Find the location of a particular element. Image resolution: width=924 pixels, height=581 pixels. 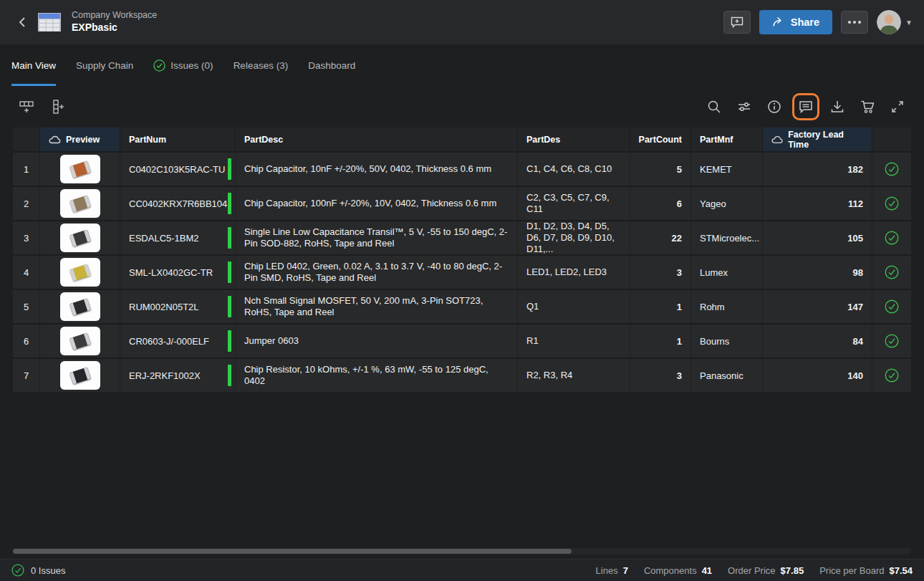

partnum-cell: RUM002N05T2L is located at coordinates (178, 307).